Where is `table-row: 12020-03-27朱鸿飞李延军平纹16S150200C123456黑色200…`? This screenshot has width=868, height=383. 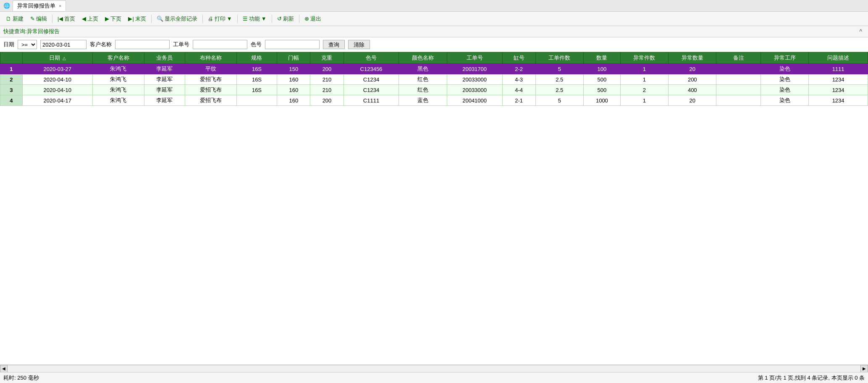 table-row: 12020-03-27朱鸿飞李延军平纹16S150200C123456黑色200… is located at coordinates (434, 69).